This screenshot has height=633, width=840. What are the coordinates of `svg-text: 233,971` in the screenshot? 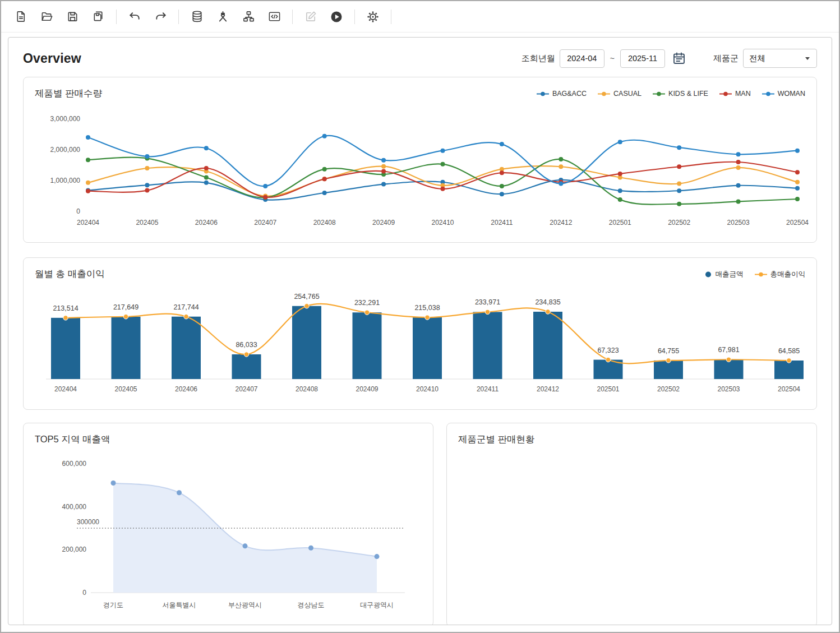 It's located at (488, 302).